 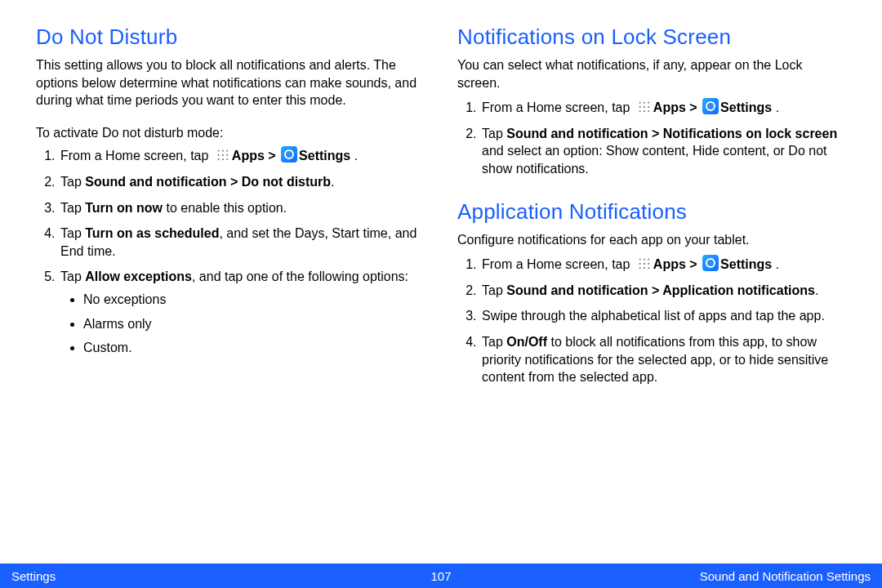 I want to click on bullet-item: No exceptions, so click(x=254, y=300).